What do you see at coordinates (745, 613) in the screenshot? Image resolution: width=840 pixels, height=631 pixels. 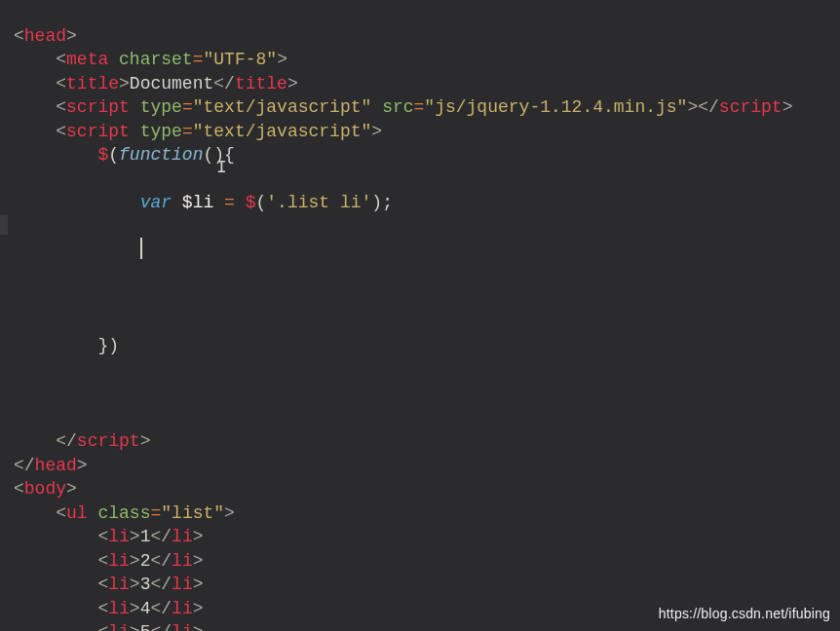 I see `watermark-text: https://blog.csdn.net/ifubing` at bounding box center [745, 613].